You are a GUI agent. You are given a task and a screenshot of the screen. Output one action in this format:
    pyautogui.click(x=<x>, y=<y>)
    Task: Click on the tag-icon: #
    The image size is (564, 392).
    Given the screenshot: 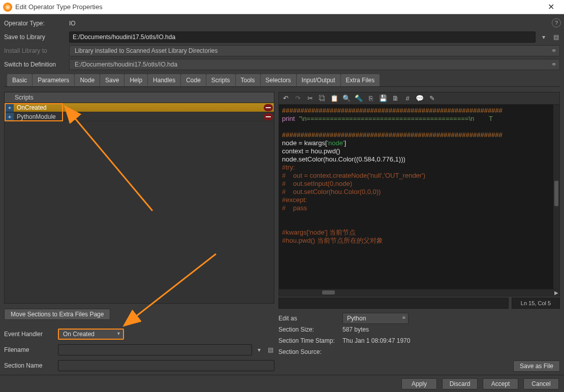 What is the action you would take?
    pyautogui.click(x=408, y=99)
    